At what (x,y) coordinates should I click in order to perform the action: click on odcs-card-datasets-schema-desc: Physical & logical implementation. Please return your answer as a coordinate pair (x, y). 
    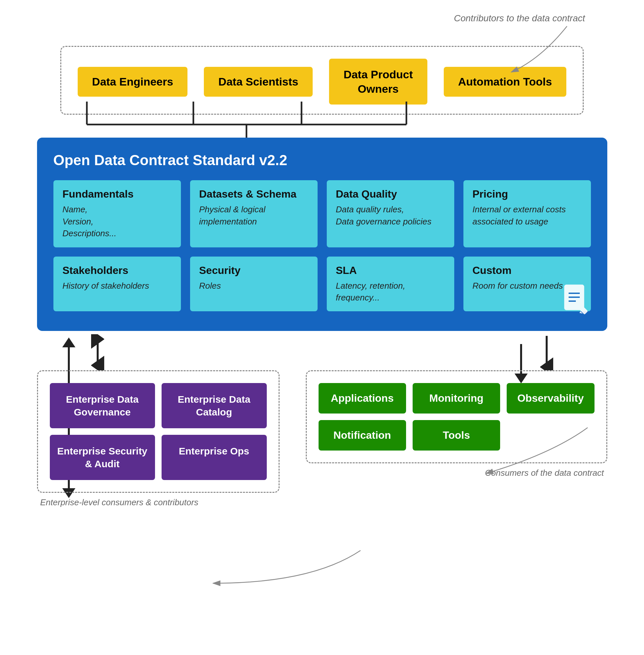
    Looking at the image, I should click on (254, 215).